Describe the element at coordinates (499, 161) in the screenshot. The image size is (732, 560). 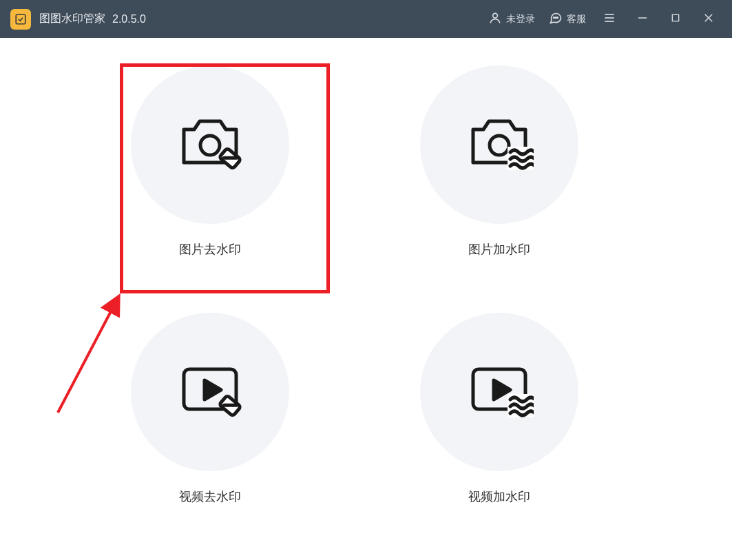
I see `tile-add-image-watermark: 图片加水印` at that location.